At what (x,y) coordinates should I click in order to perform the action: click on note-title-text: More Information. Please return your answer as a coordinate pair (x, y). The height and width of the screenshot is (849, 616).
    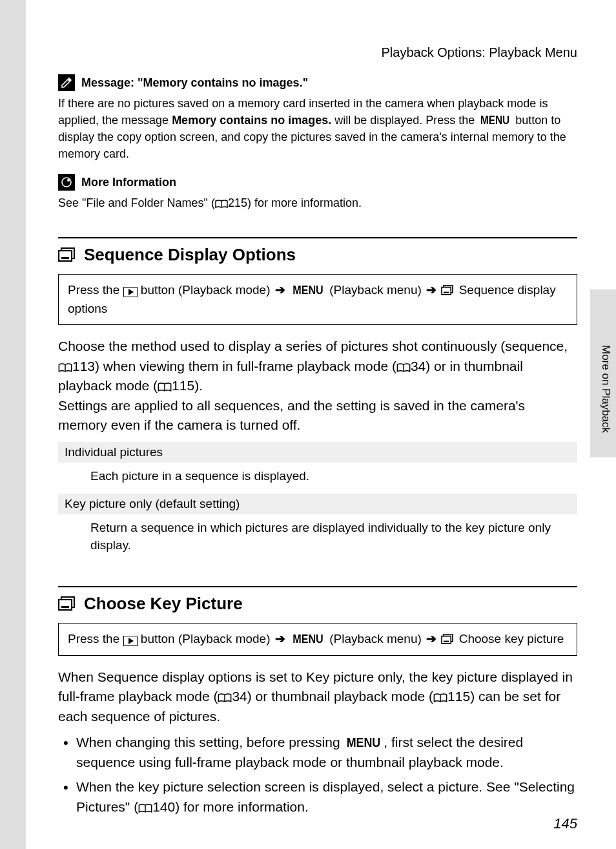
    Looking at the image, I should click on (129, 182).